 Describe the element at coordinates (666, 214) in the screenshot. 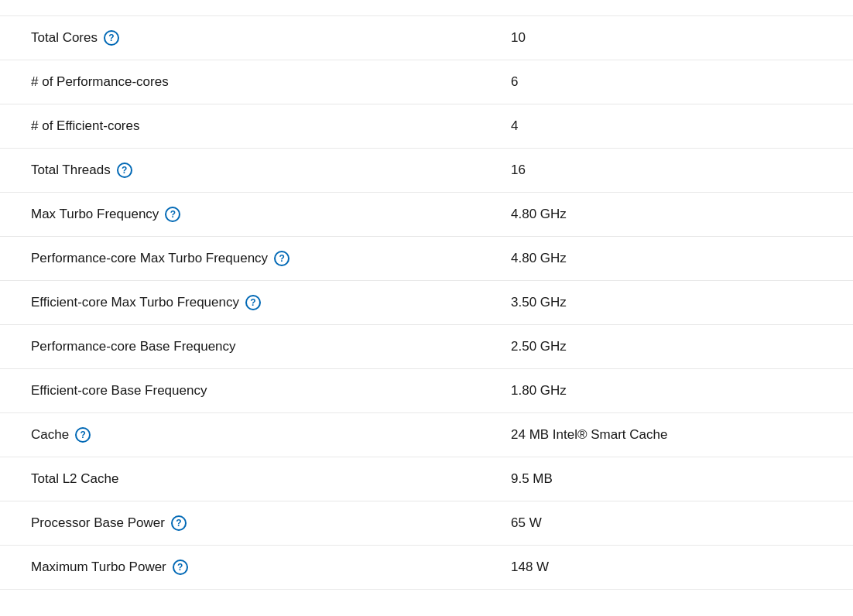

I see `spec-value-max-turbo-frequency: 4.80 GHz` at that location.